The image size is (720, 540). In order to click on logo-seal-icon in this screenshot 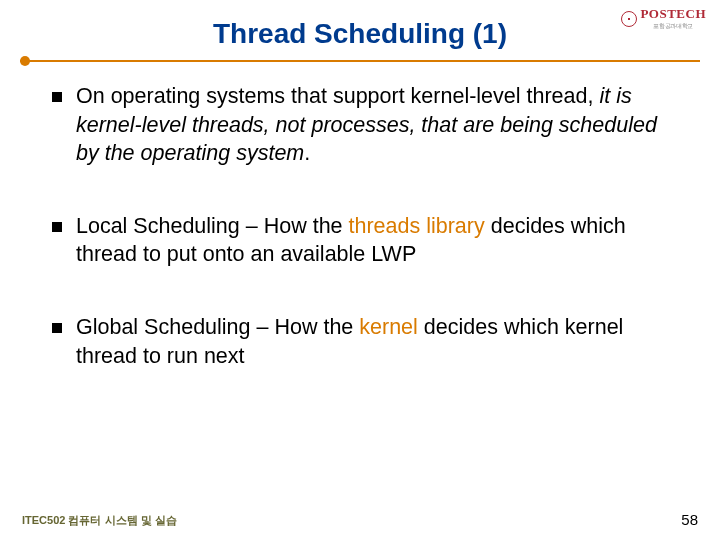, I will do `click(629, 19)`.